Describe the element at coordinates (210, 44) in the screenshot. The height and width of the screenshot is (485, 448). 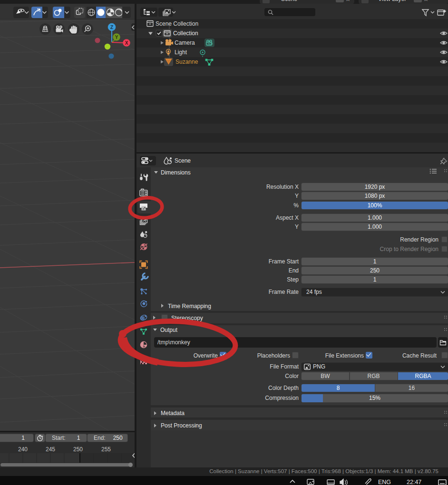
I see `svg-text: HCM` at that location.